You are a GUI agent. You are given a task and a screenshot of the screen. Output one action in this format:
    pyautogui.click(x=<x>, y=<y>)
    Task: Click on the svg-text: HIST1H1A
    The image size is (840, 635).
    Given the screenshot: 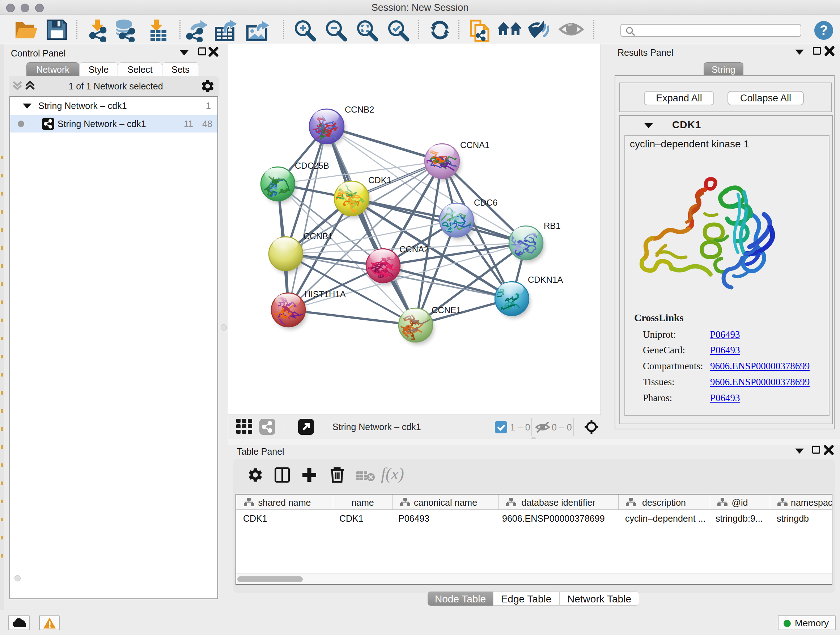 What is the action you would take?
    pyautogui.click(x=325, y=294)
    